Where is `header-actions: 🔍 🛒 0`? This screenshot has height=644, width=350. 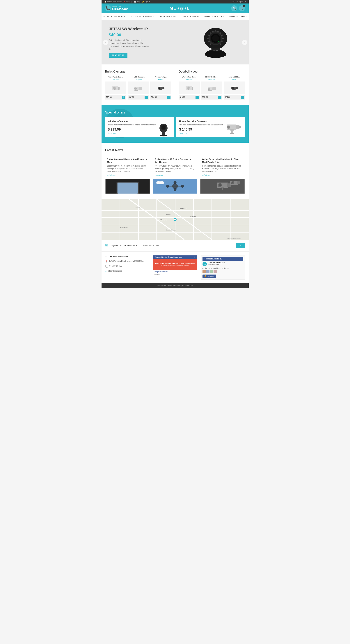 header-actions: 🔍 🛒 0 is located at coordinates (238, 8).